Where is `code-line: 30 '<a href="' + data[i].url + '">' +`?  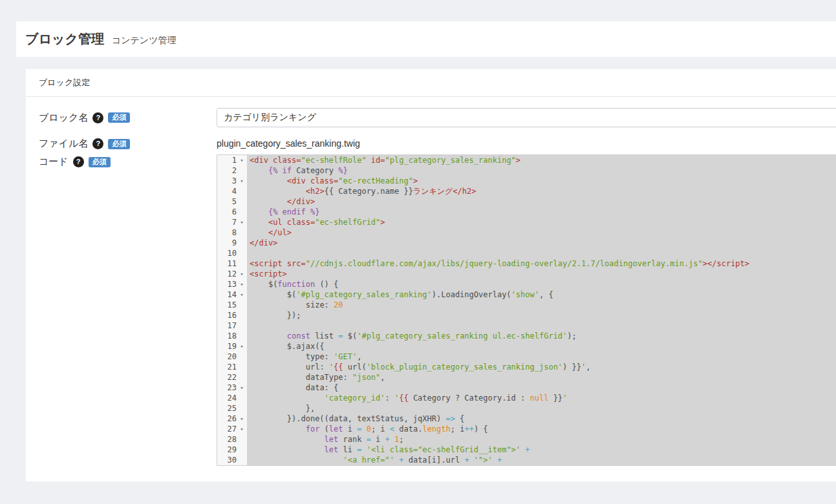
code-line: 30 '<a href="' + data[i].url + '">' + is located at coordinates (526, 460).